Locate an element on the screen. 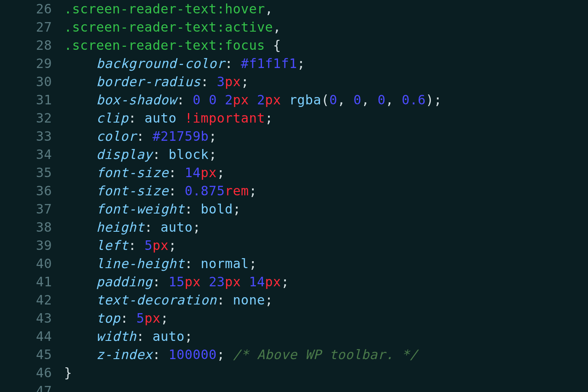 The image size is (588, 392). code-content: padding: 15px 23px 14px; is located at coordinates (177, 282).